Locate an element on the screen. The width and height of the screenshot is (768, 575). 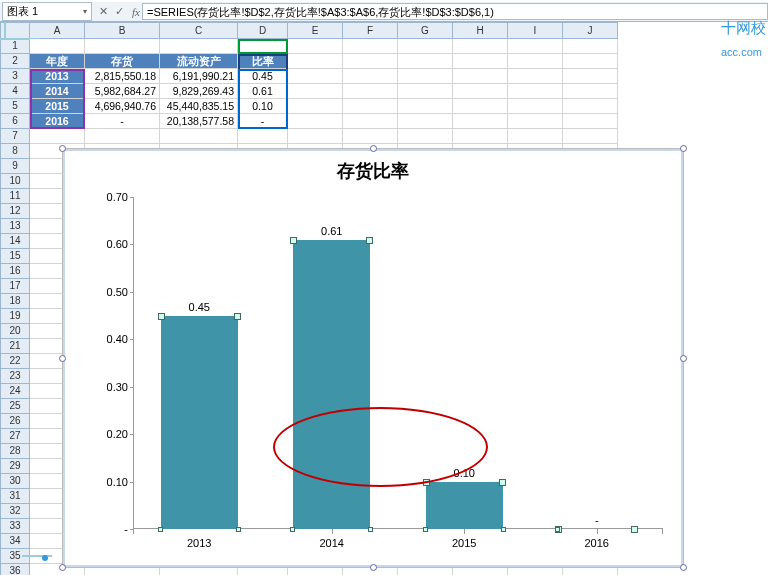
row-header-14: 14 is located at coordinates (15, 242).